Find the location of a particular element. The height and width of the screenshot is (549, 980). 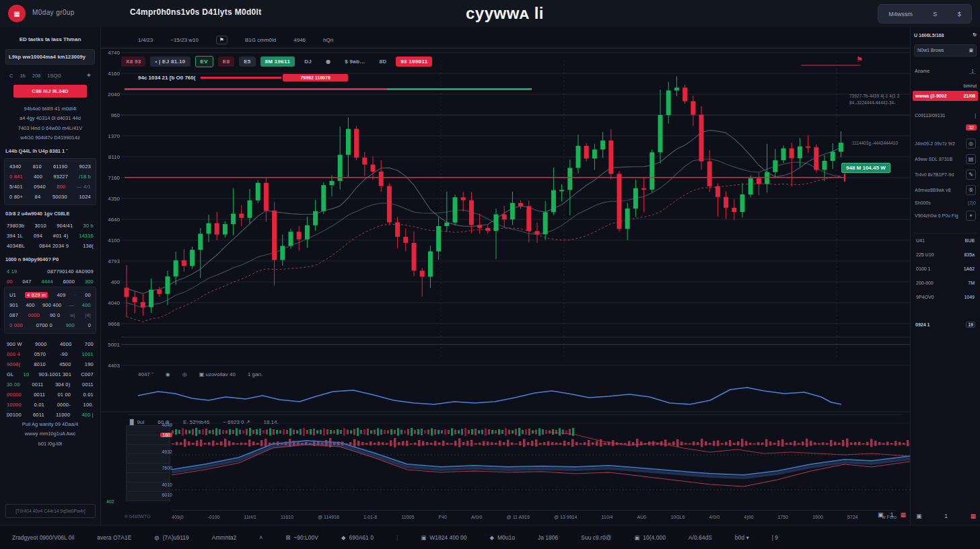

table-row: 0 84140093227/18 b is located at coordinates (50, 176).